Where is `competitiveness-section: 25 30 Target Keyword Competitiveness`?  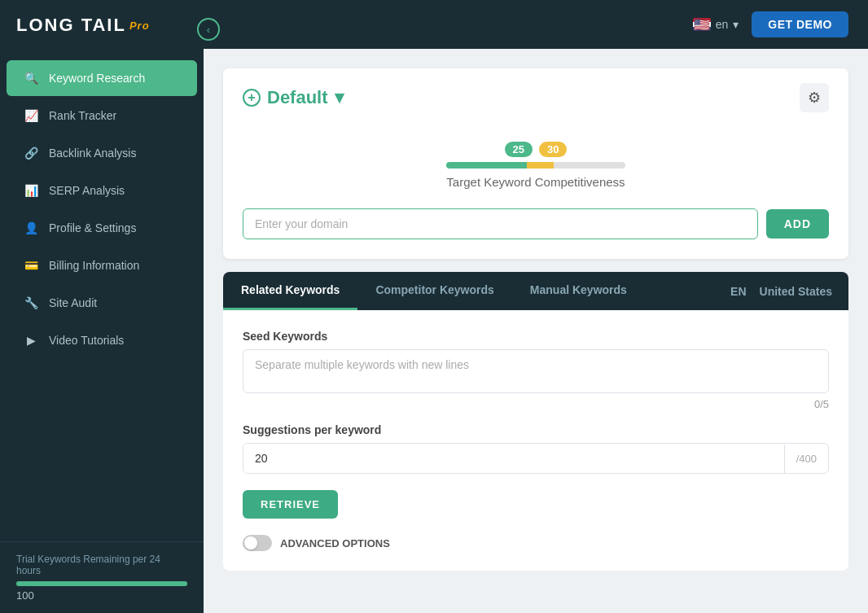 competitiveness-section: 25 30 Target Keyword Competitiveness is located at coordinates (536, 168).